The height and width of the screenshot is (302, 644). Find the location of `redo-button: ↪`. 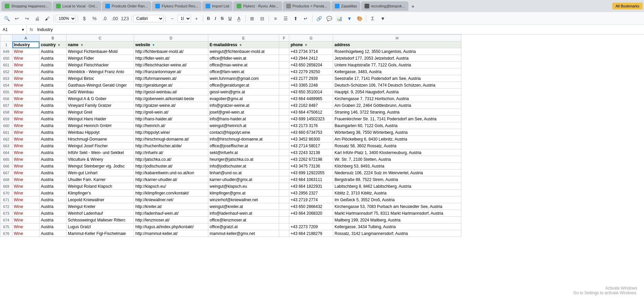

redo-button: ↪ is located at coordinates (27, 19).